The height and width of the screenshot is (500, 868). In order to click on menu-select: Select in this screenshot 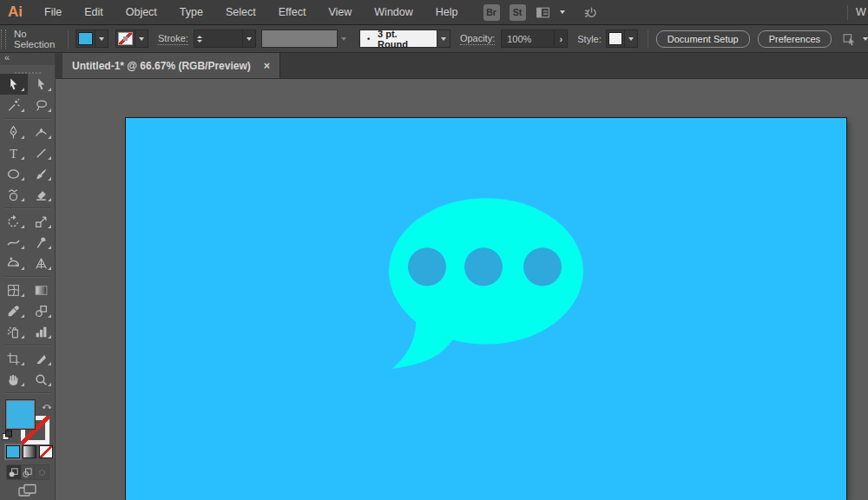, I will do `click(241, 12)`.